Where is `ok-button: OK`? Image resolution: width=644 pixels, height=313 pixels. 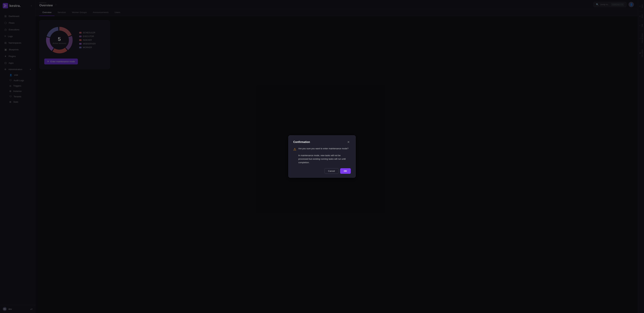
ok-button: OK is located at coordinates (346, 171).